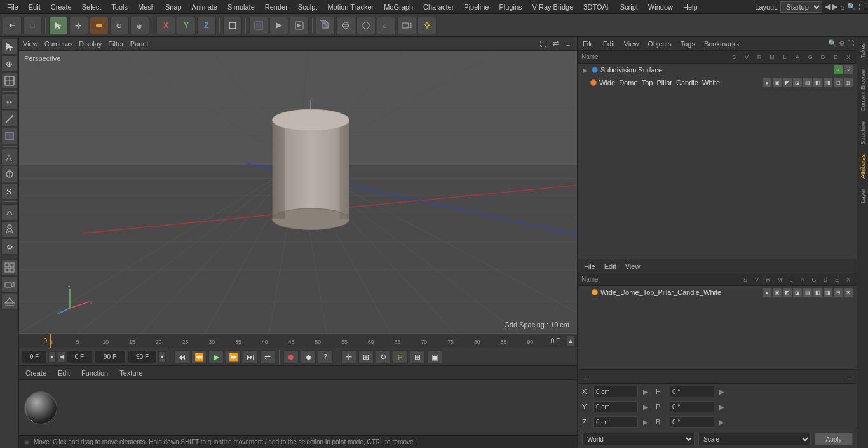 The height and width of the screenshot is (448, 868). I want to click on vp-menu-display: Display, so click(90, 44).